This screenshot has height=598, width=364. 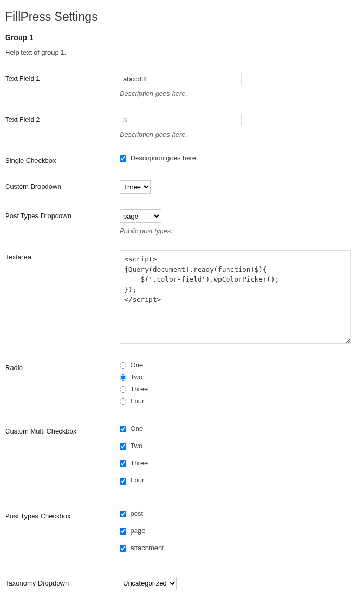 I want to click on multi-checkbox-option: Three, so click(x=237, y=463).